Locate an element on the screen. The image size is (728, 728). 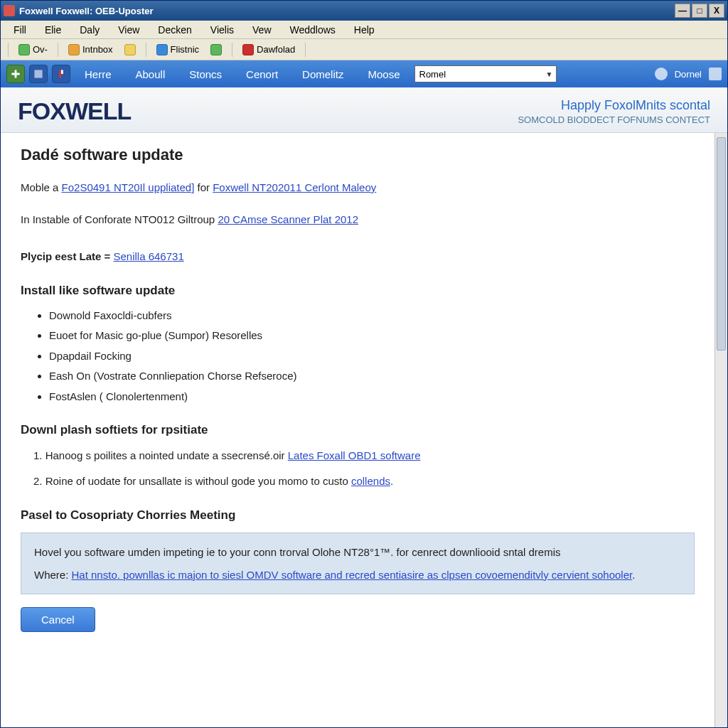
section-pasel: Pasel to Cosopriaty Chorries Meeting is located at coordinates (358, 515).